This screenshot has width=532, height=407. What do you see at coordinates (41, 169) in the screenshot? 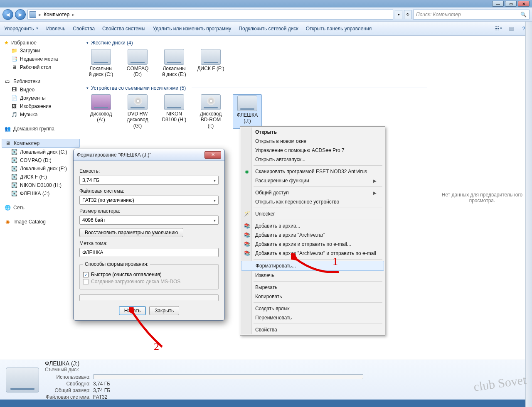
I see `sidebar-drive-e: 💽Локальный диск (E:)` at bounding box center [41, 169].